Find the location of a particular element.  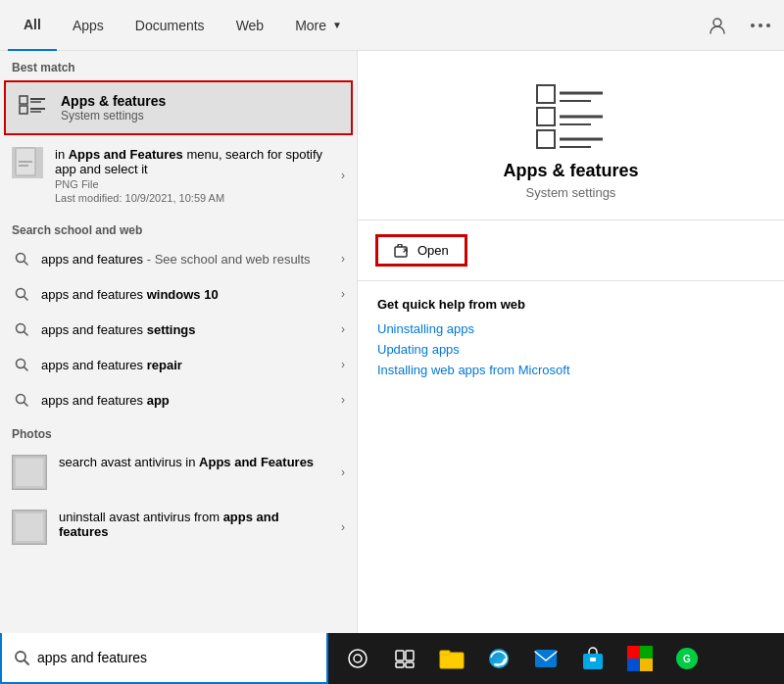

taskbar-store-icon is located at coordinates (593, 659).